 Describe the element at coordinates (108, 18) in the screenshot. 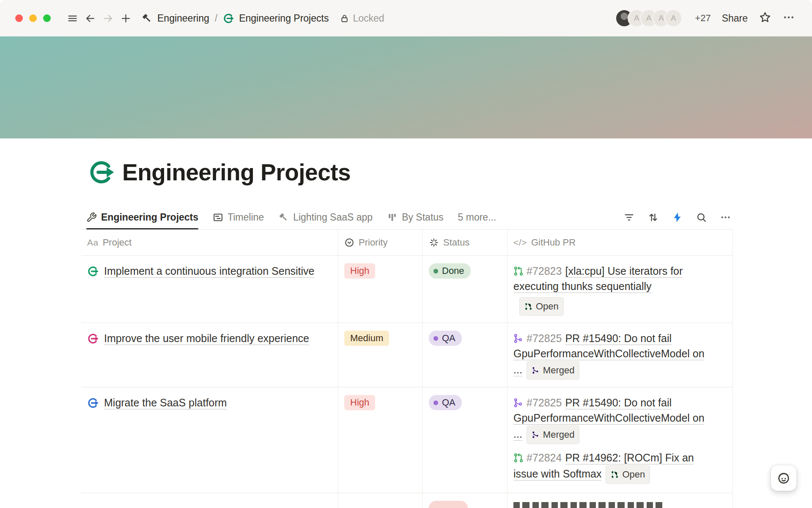

I see `forward-button` at that location.